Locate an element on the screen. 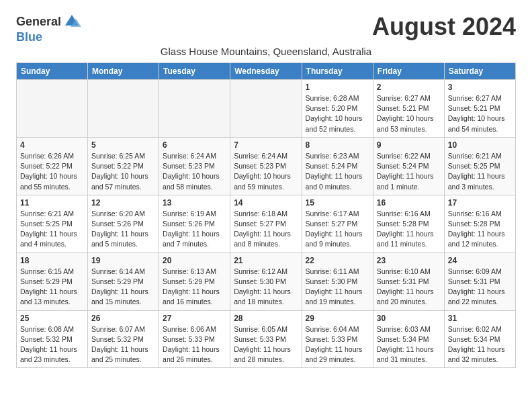 The width and height of the screenshot is (532, 411). calendar-week-5: 25Sunrise: 6:08 AM Sunset: 5:32 PM Dayli… is located at coordinates (266, 339).